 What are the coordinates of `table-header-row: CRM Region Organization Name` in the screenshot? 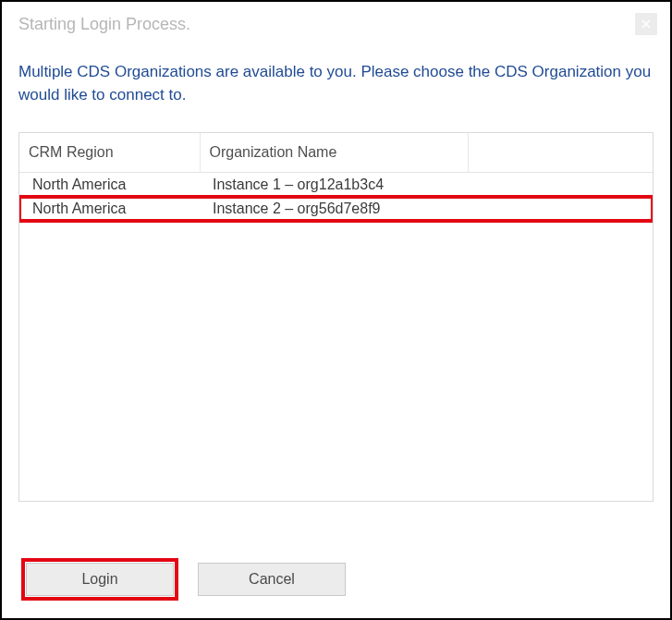 It's located at (336, 153).